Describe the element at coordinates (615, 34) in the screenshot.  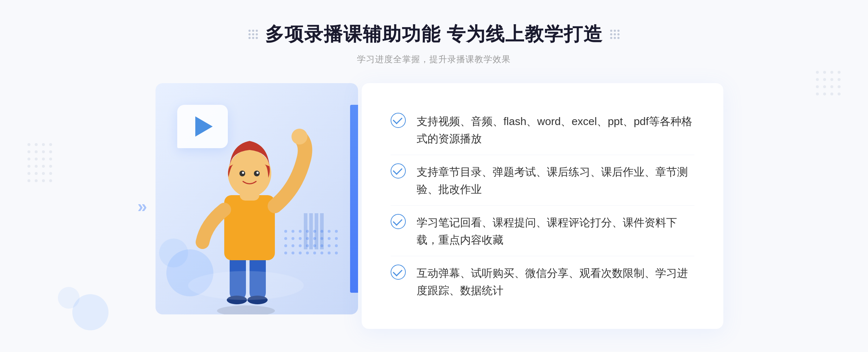
I see `decorative-dots-right` at that location.